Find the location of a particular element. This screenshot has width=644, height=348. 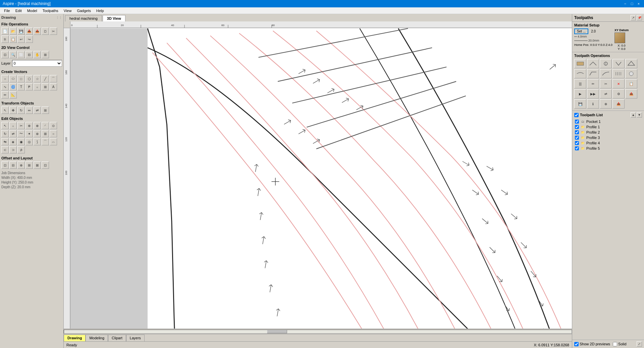

close-button: × is located at coordinates (639, 4).